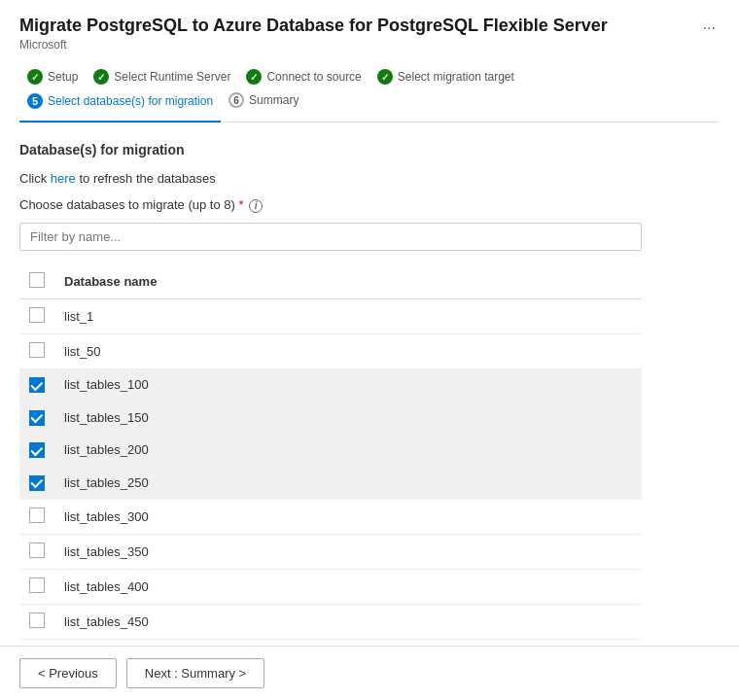 Image resolution: width=739 pixels, height=700 pixels. What do you see at coordinates (348, 351) in the screenshot?
I see `db-name-list_50: list_50` at bounding box center [348, 351].